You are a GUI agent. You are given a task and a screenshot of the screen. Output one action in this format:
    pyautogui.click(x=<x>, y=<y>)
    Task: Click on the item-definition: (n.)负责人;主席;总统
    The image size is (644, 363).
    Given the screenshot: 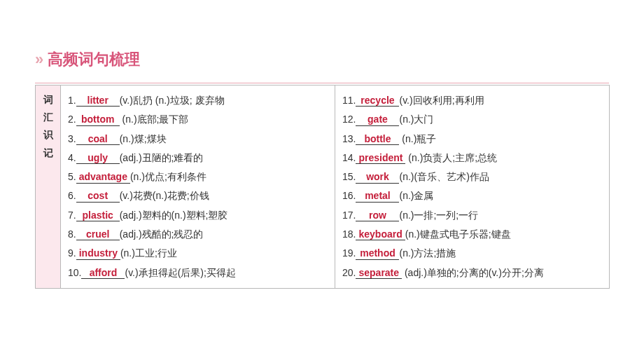 What is the action you would take?
    pyautogui.click(x=451, y=158)
    